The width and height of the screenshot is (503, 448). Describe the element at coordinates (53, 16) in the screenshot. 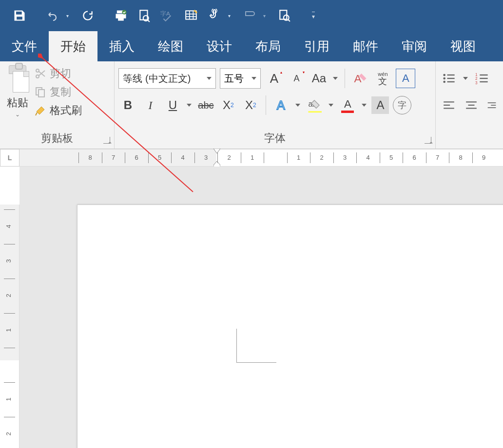

I see `undo-icon` at that location.